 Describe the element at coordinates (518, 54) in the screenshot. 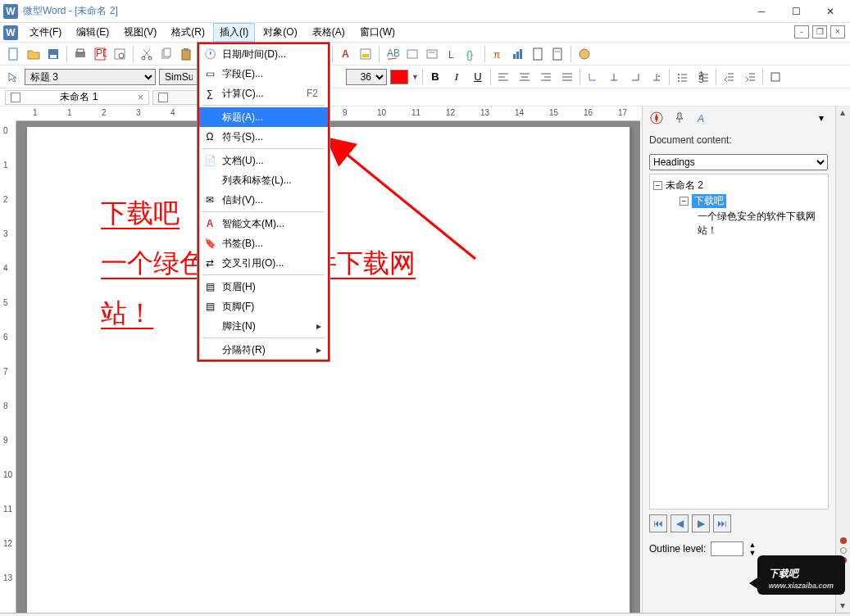

I see `chart-icon` at that location.